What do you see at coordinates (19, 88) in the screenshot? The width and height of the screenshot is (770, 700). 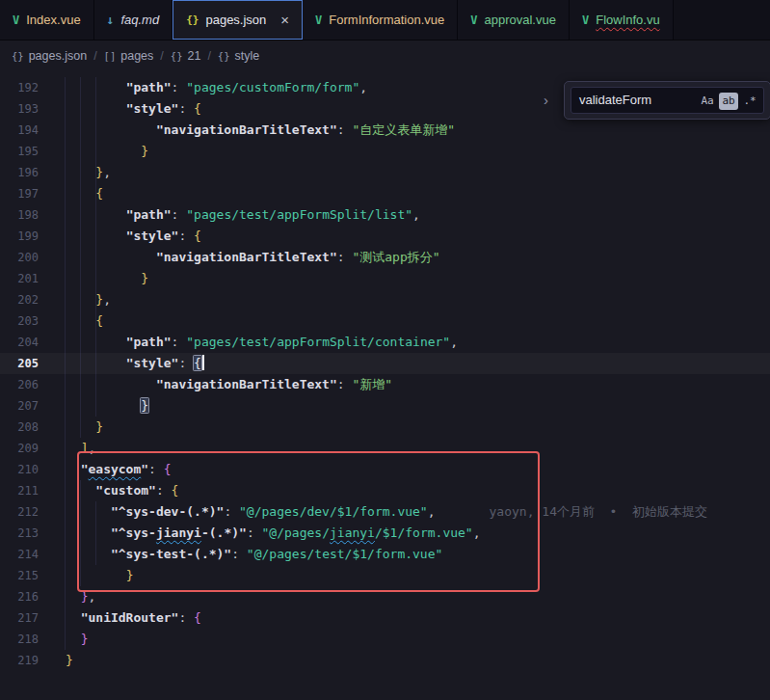 I see `line-number: 192` at bounding box center [19, 88].